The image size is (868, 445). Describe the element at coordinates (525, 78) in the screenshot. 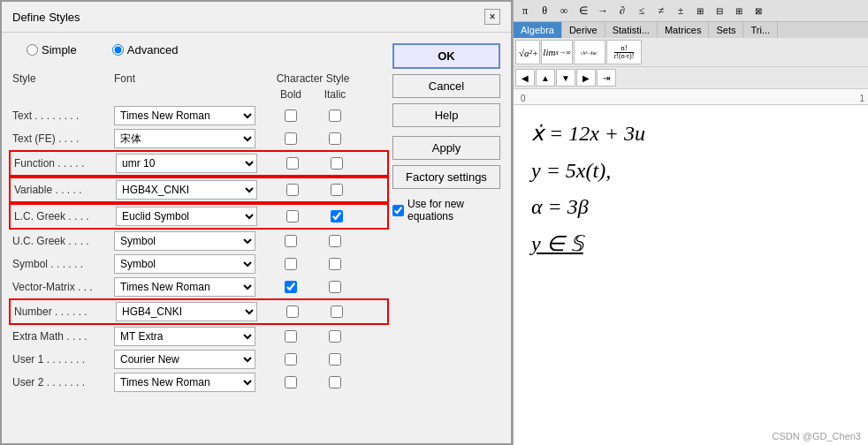

I see `nav-left-btn: ◀` at that location.